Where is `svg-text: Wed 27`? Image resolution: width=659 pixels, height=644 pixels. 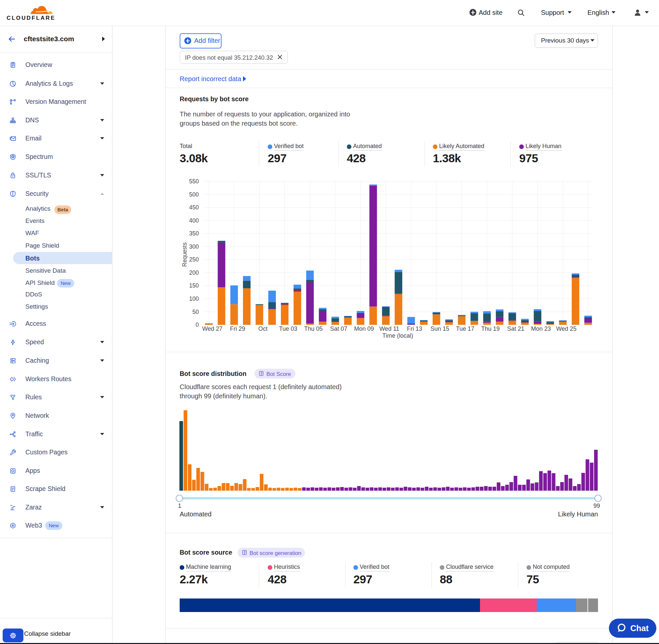 svg-text: Wed 27 is located at coordinates (212, 329).